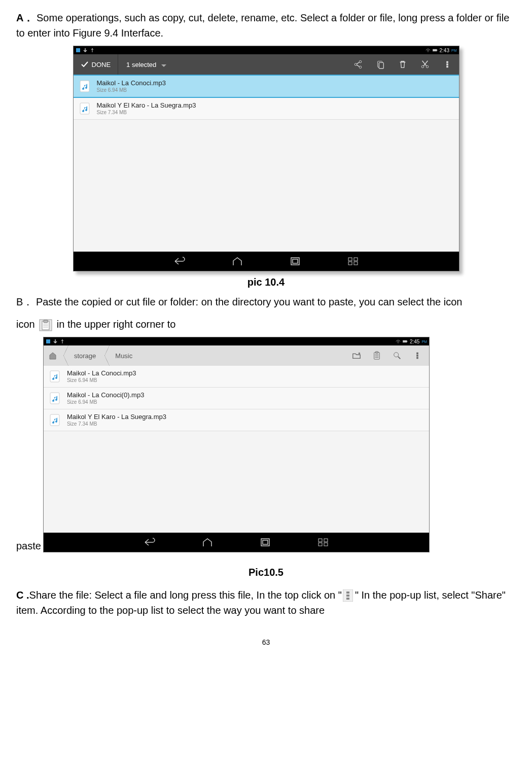 This screenshot has height=765, width=532. What do you see at coordinates (266, 642) in the screenshot?
I see `page-number: 63` at bounding box center [266, 642].